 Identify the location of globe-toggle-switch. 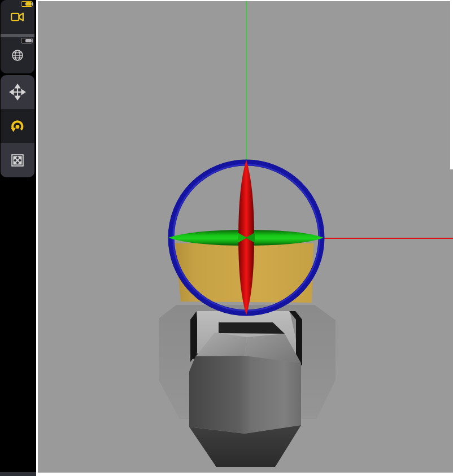
(27, 41).